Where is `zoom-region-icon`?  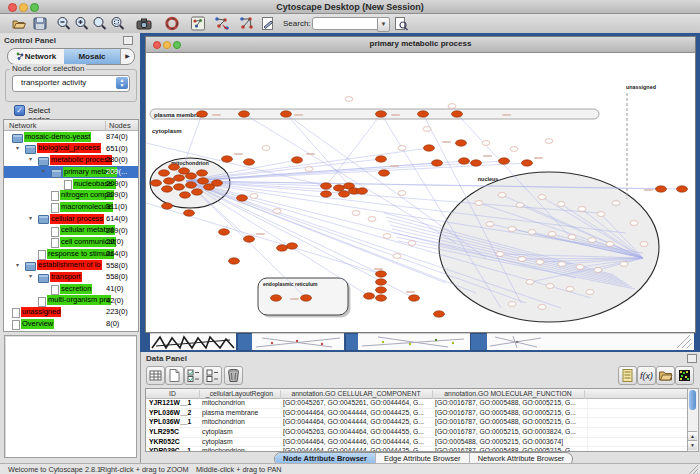
zoom-region-icon is located at coordinates (100, 24).